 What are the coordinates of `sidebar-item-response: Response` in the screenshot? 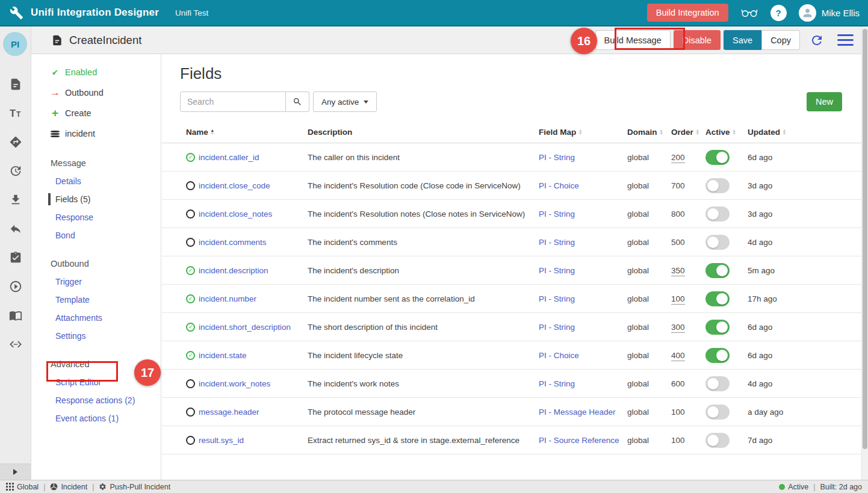 It's located at (96, 217).